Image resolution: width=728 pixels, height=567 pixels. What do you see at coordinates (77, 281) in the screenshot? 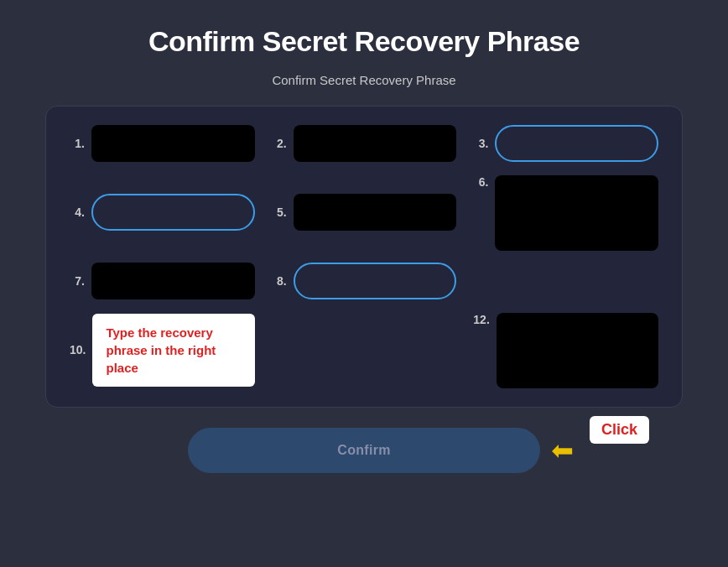
I see `phrase-number-7: 7.` at bounding box center [77, 281].